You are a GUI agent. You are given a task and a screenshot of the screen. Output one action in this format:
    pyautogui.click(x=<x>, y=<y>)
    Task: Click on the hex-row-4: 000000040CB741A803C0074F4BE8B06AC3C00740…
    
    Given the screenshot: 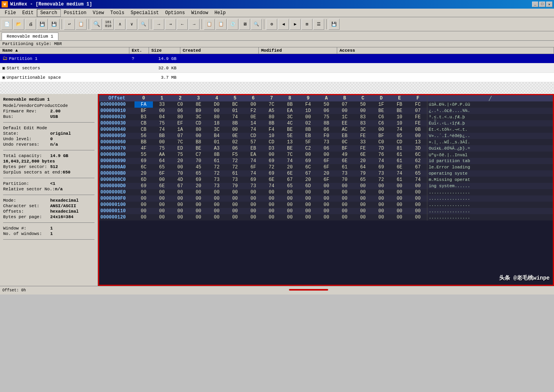 What is the action you would take?
    pyautogui.click(x=326, y=130)
    